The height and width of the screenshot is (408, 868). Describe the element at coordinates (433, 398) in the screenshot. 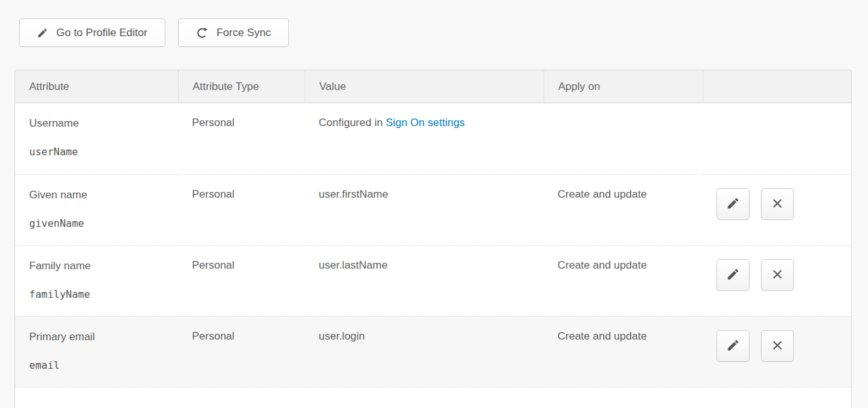

I see `table-row-partial` at that location.